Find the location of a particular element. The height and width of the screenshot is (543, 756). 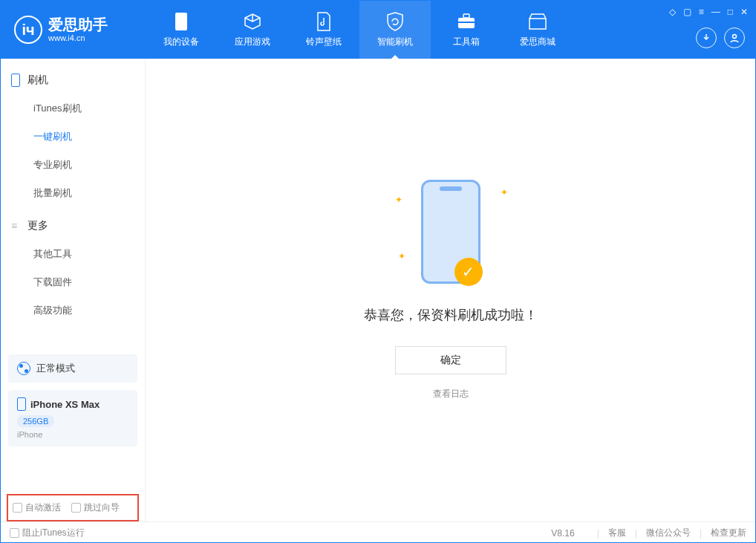

checkbox-label: 阻止iTunes运行 is located at coordinates (53, 533).